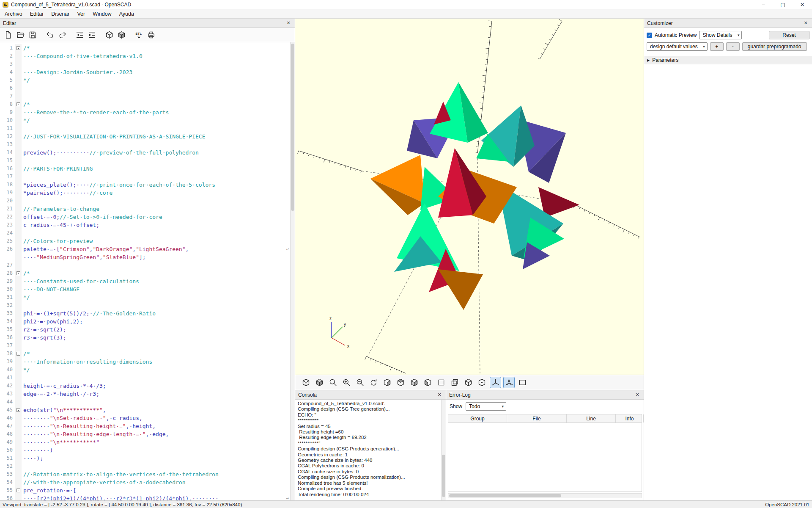 The image size is (812, 508). What do you see at coordinates (145, 233) in the screenshot?
I see `code-line-24: 24` at bounding box center [145, 233].